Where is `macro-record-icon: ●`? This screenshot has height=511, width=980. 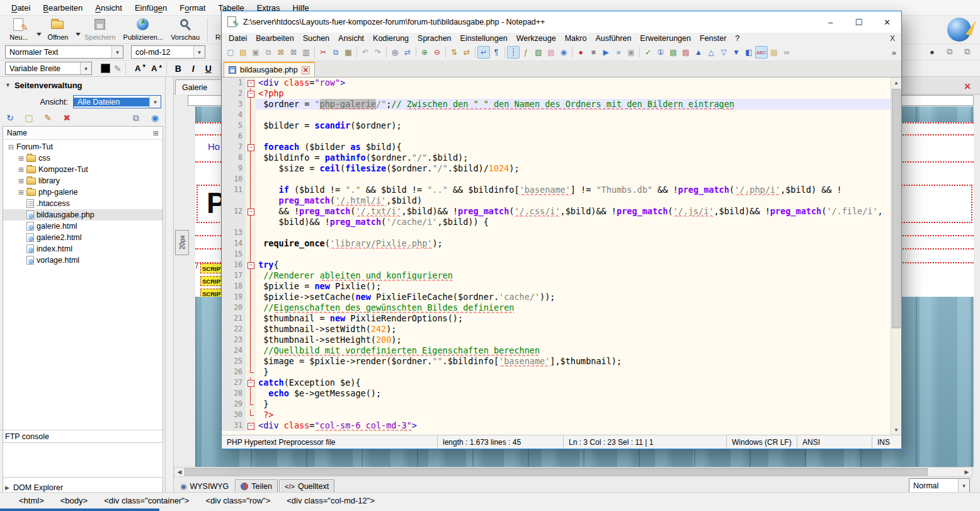
macro-record-icon: ● is located at coordinates (581, 52).